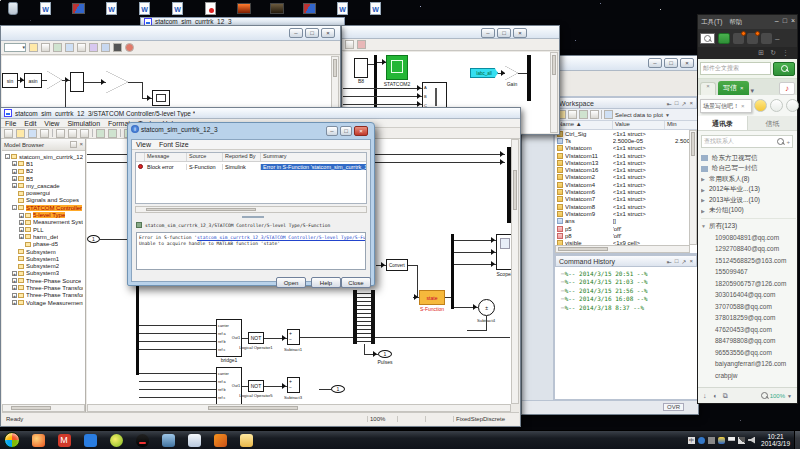 Image resolution: width=800 pixels, height=449 pixels. Describe the element at coordinates (622, 170) in the screenshot. I see `workspace-row: VIstatcom16<1x1 struct>` at that location.